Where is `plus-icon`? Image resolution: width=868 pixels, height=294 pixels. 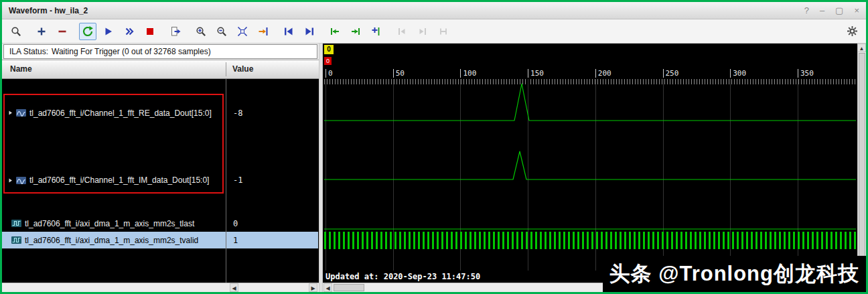
plus-icon is located at coordinates (42, 31).